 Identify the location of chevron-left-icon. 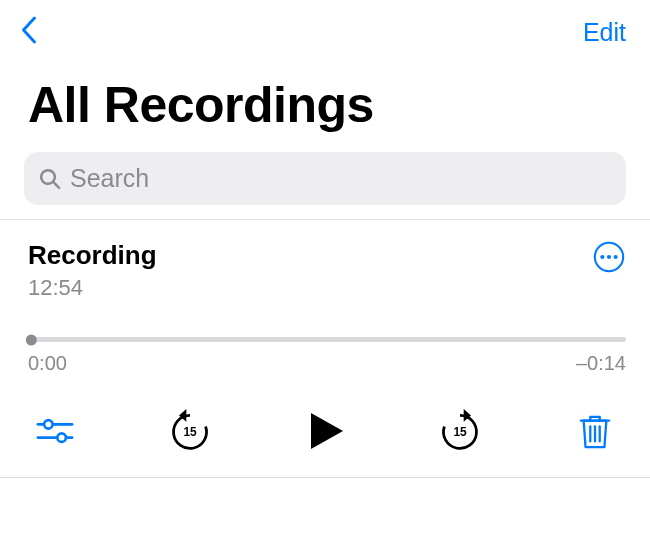
(29, 30).